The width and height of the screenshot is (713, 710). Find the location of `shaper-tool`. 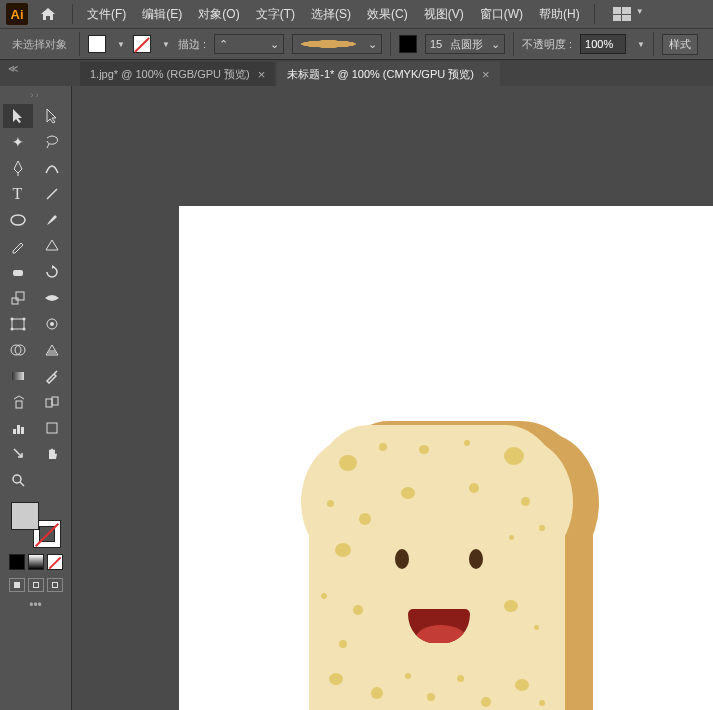

shaper-tool is located at coordinates (52, 246).